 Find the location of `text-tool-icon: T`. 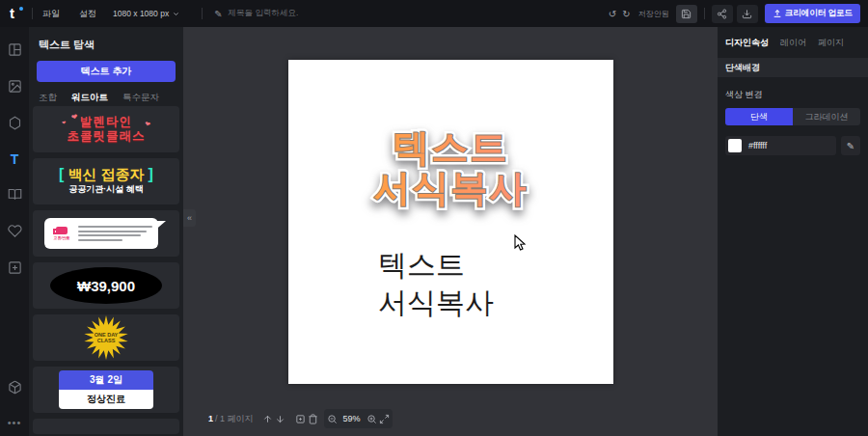

text-tool-icon: T is located at coordinates (15, 160).